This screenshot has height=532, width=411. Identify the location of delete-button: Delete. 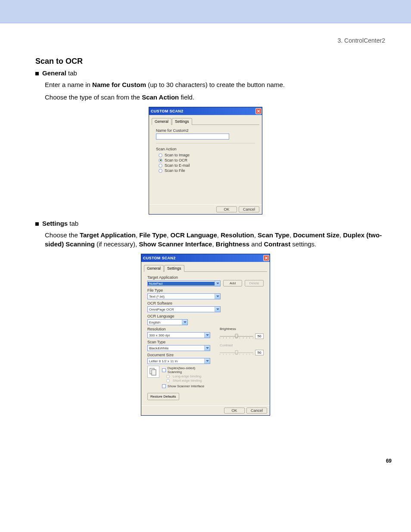
(254, 283).